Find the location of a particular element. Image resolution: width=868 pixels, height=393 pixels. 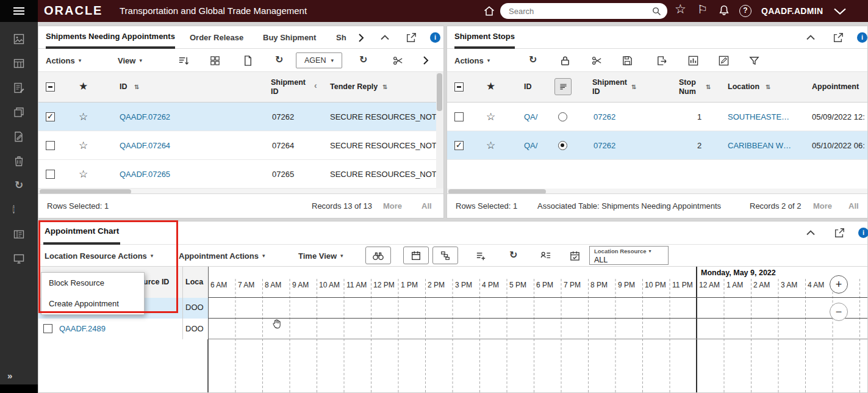

calendar-view-button is located at coordinates (416, 255).